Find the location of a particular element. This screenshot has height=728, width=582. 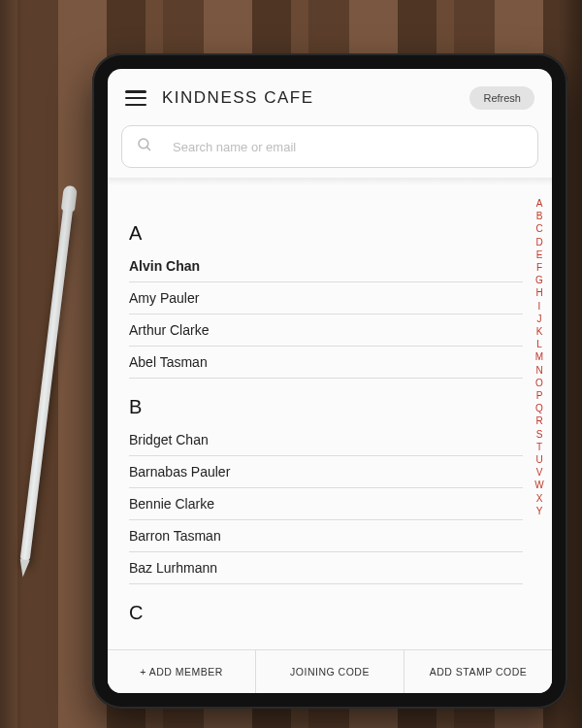

alpha-index-letter: N is located at coordinates (539, 371).